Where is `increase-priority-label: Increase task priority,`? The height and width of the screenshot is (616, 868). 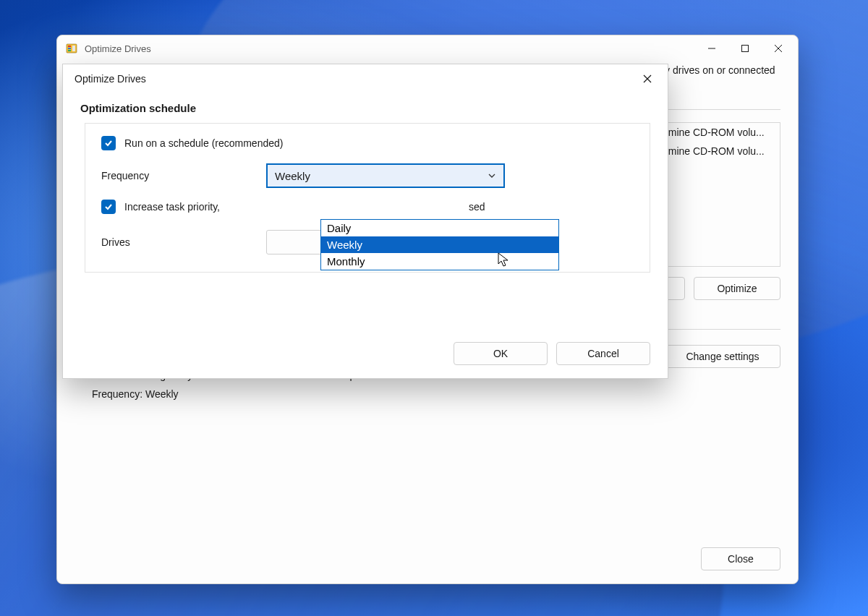
increase-priority-label: Increase task priority, is located at coordinates (172, 207).